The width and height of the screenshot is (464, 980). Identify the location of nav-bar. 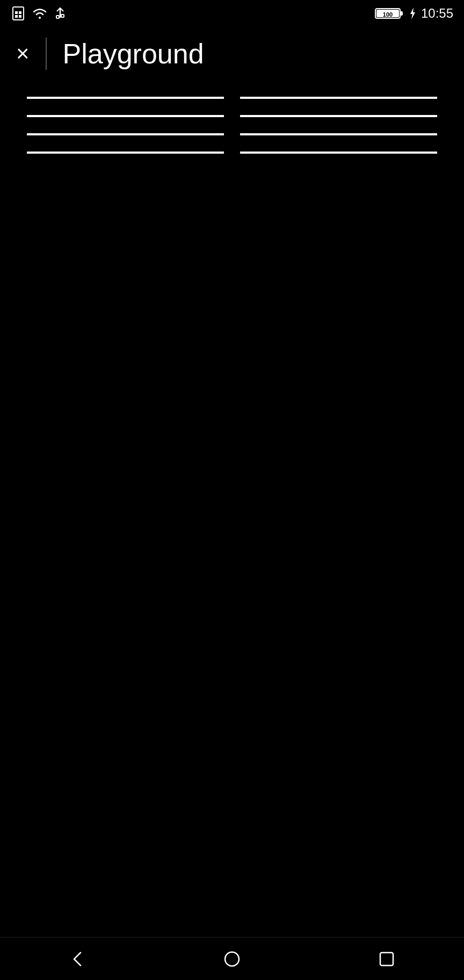
(232, 959).